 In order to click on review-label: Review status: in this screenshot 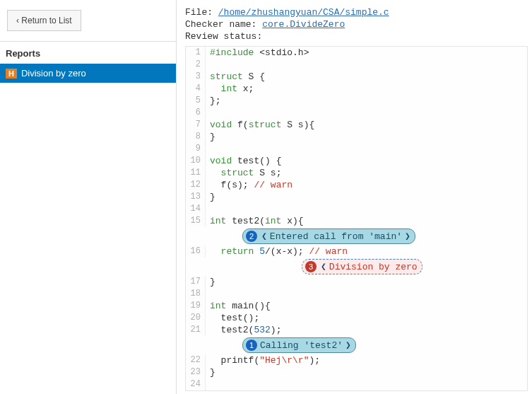, I will do `click(223, 37)`.